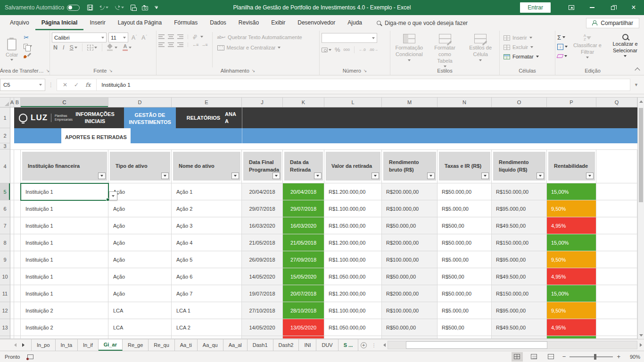 Image resolution: width=644 pixels, height=362 pixels. Describe the element at coordinates (304, 294) in the screenshot. I see `grid-cell: 20/07/2018` at that location.